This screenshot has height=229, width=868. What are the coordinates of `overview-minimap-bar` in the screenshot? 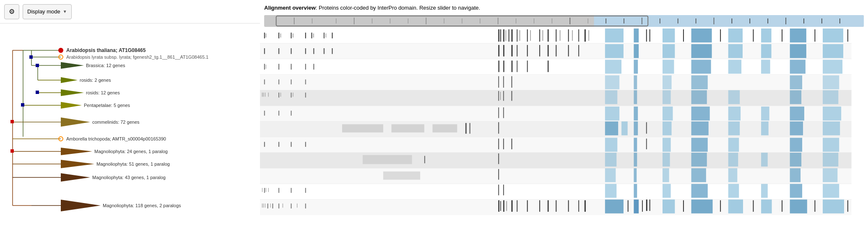 It's located at (564, 21).